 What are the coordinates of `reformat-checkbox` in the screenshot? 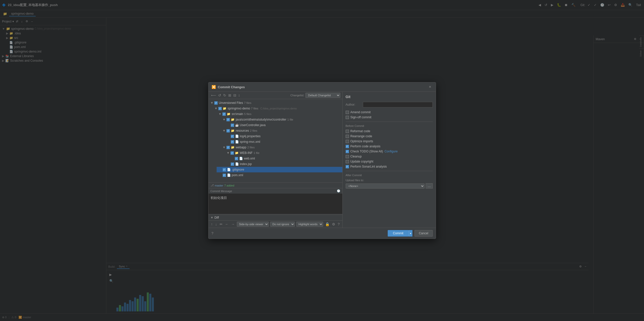 It's located at (347, 131).